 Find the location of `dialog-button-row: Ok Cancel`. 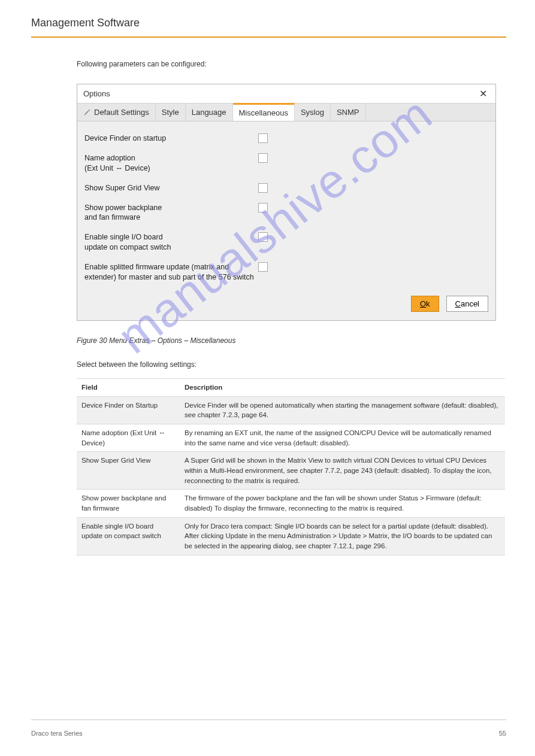

dialog-button-row: Ok Cancel is located at coordinates (286, 302).